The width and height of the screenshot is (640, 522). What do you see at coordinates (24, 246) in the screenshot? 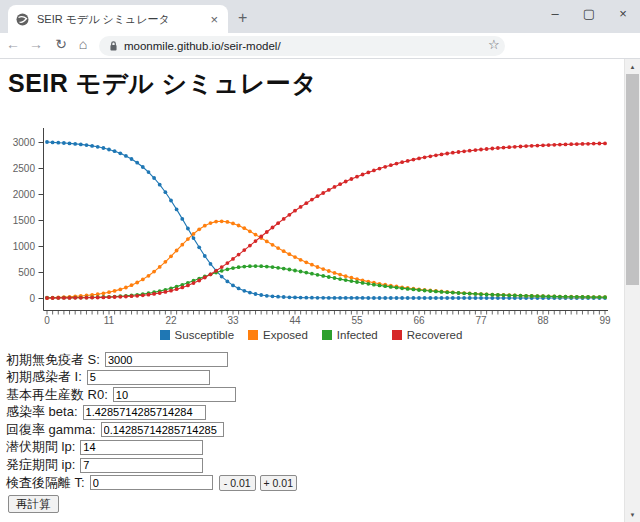
I see `svg-text: 1000` at bounding box center [24, 246].